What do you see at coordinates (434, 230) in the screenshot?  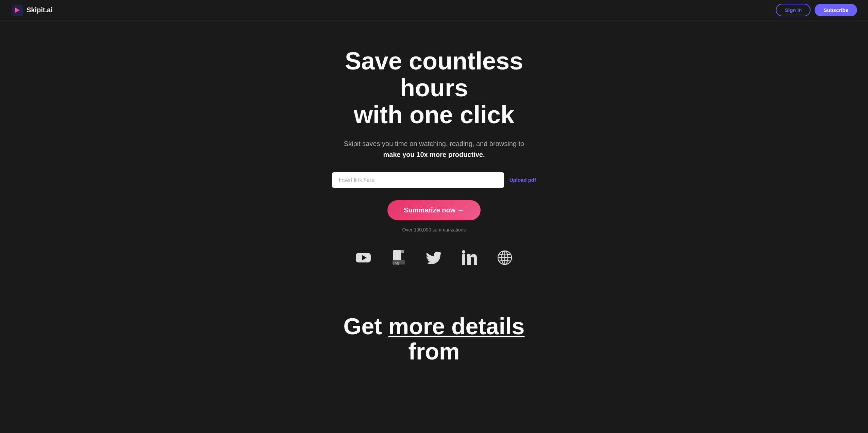 I see `summarize-count: Over 100,000 summarizations` at bounding box center [434, 230].